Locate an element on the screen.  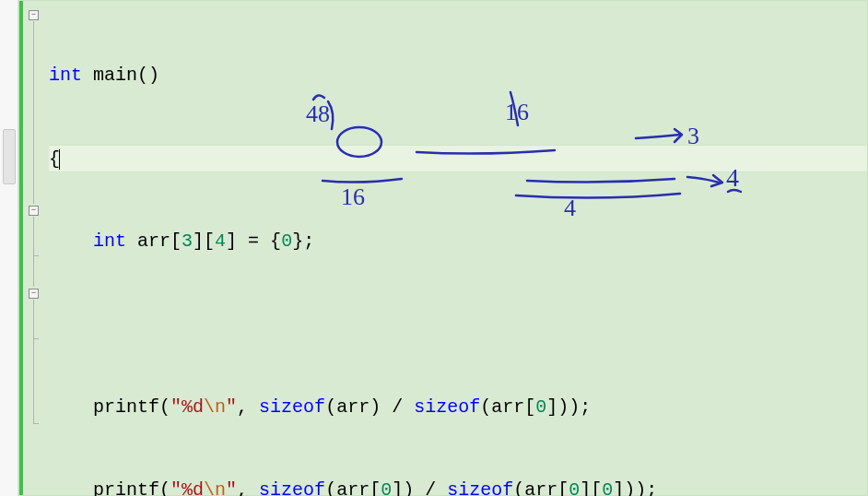
identifier: main is located at coordinates (110, 76).